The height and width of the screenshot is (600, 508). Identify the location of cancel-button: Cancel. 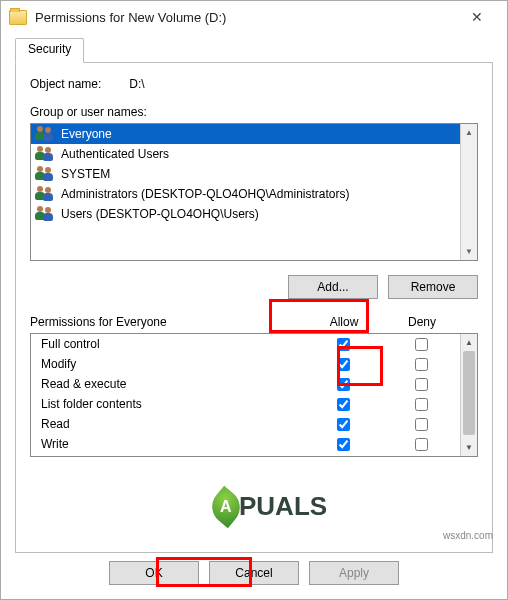
(254, 573).